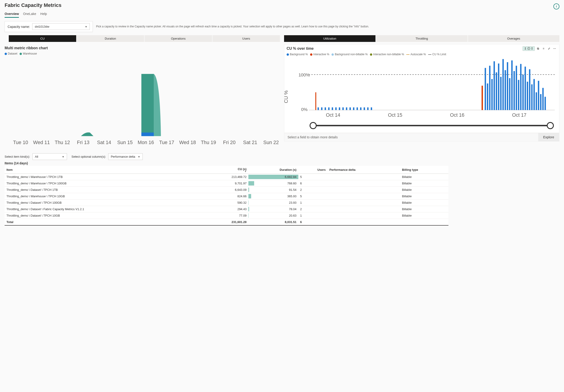 The image size is (564, 392). What do you see at coordinates (178, 39) in the screenshot?
I see `tab-operations: Operations` at bounding box center [178, 39].